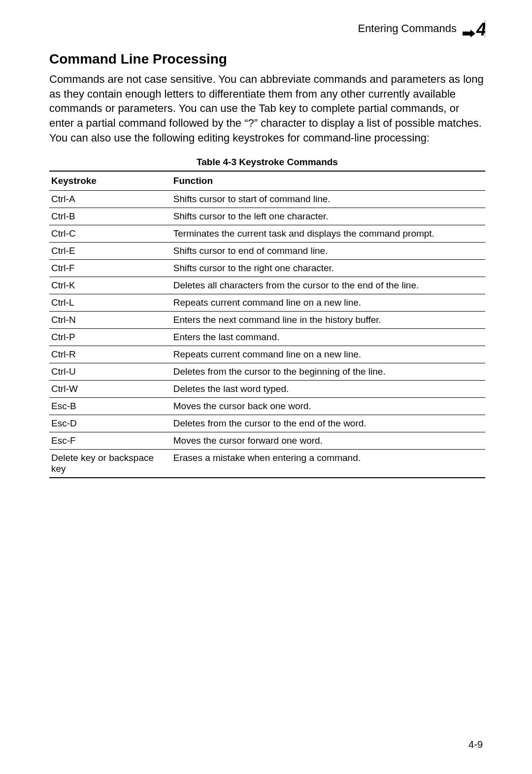 The width and height of the screenshot is (532, 774). I want to click on page-header: Entering Commands 4, so click(267, 29).